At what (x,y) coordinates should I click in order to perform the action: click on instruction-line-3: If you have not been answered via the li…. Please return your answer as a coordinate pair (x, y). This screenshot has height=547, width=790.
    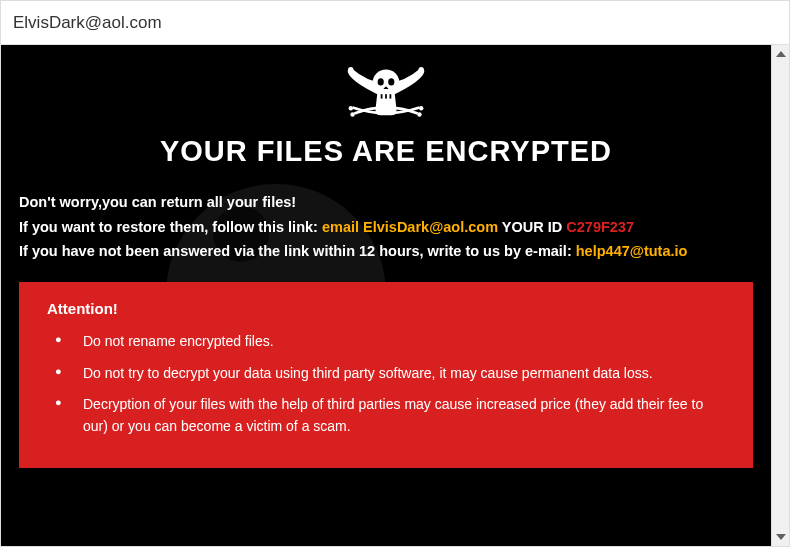
    Looking at the image, I should click on (386, 252).